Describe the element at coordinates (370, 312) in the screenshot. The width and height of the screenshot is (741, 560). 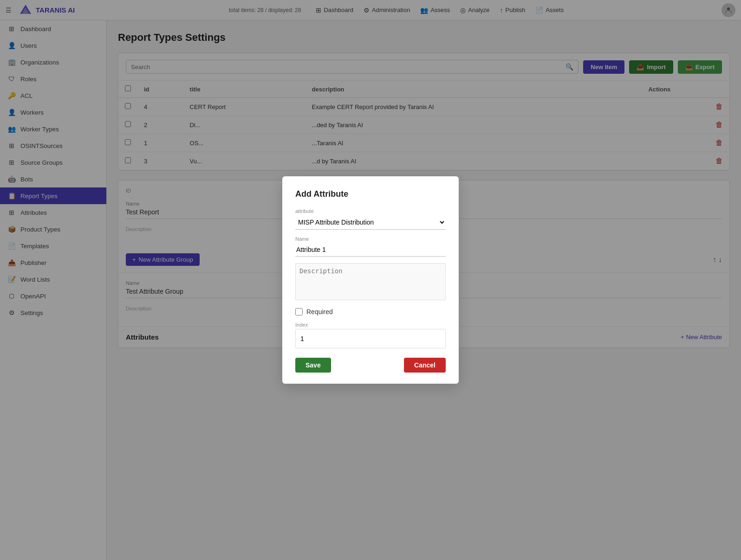
I see `required-row: Required` at that location.